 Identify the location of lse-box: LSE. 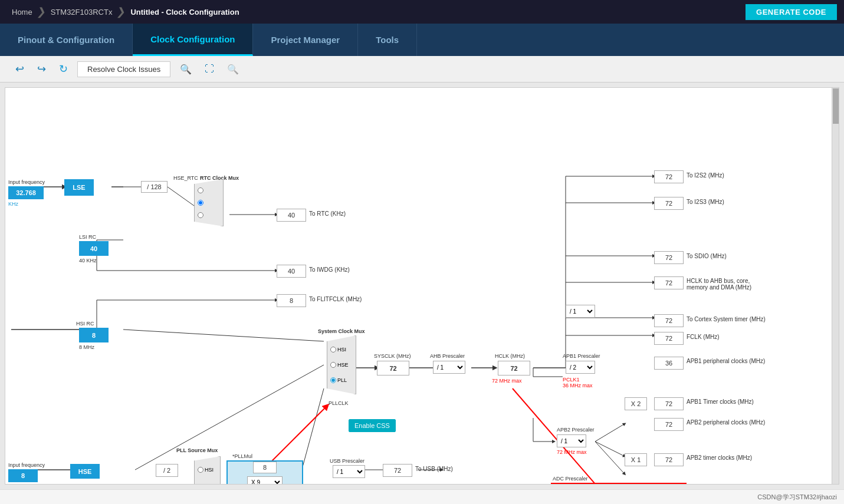
(79, 187).